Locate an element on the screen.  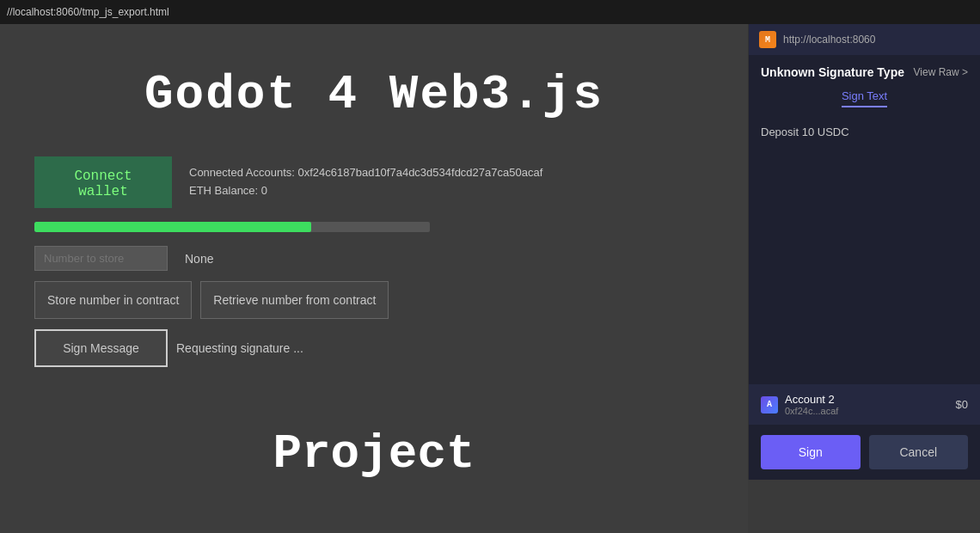
sign-row: Sign Message Requesting signature ... is located at coordinates (168, 348).